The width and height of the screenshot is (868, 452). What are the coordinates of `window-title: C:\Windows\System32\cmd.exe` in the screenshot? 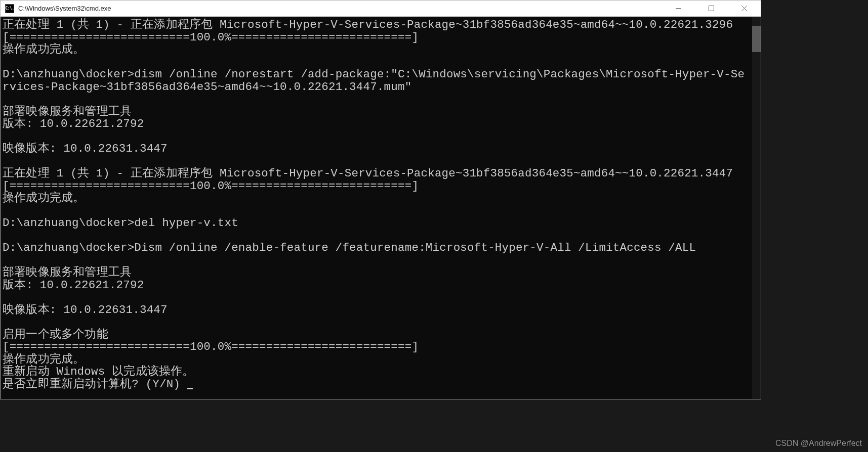 It's located at (65, 8).